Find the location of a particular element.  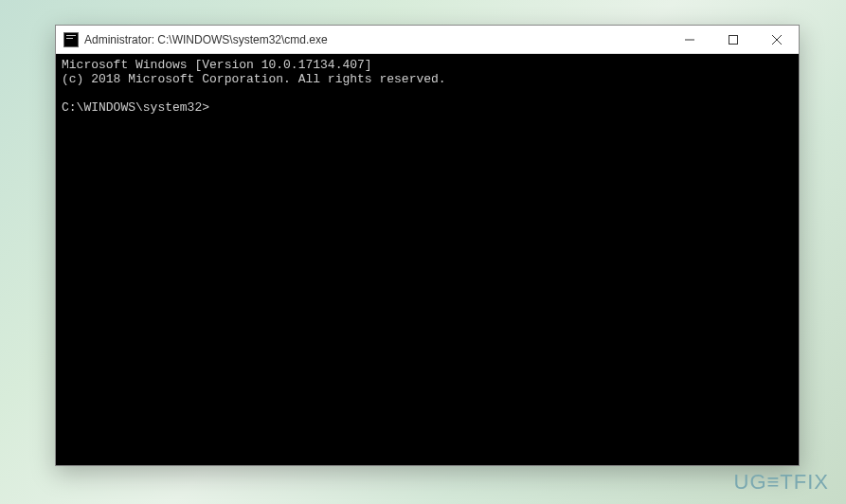

terminal-line: (c) 2018 Microsoft Corporation. All righ… is located at coordinates (254, 80).